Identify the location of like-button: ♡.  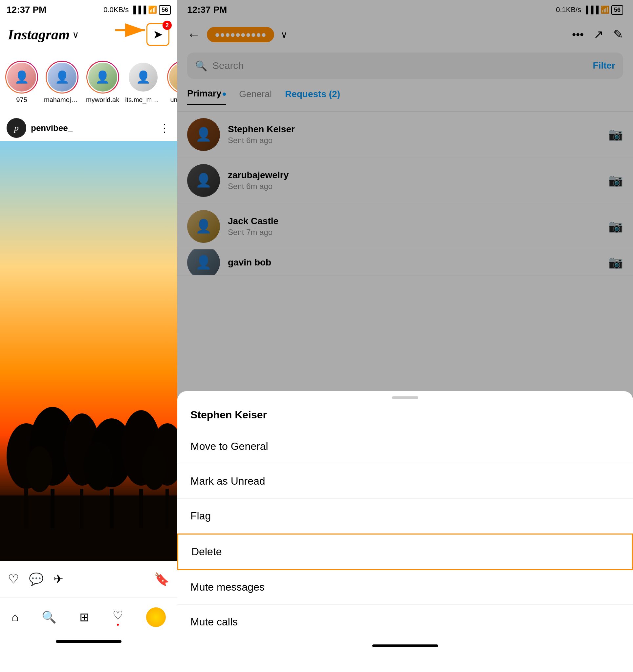
(14, 579).